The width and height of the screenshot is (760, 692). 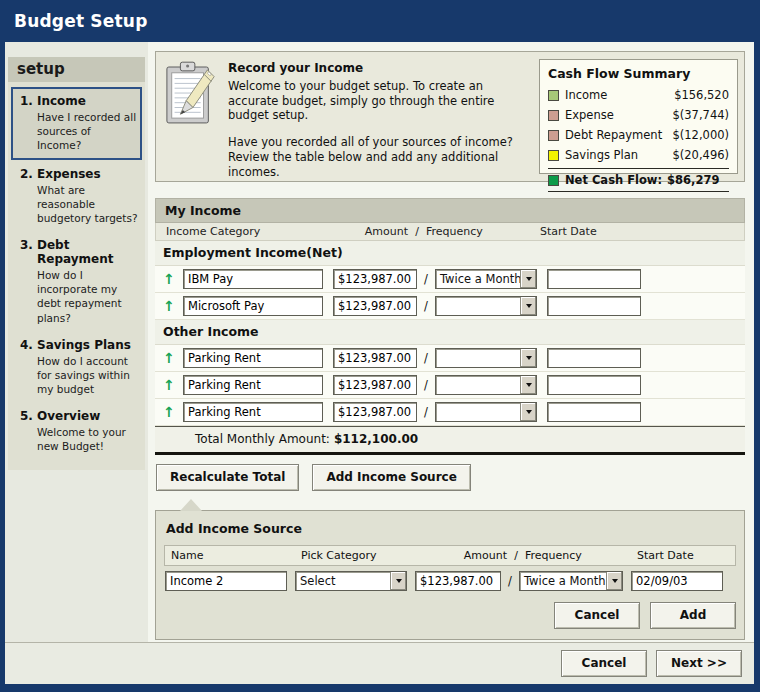 What do you see at coordinates (88, 296) in the screenshot?
I see `step-description: How do I incorporate my debt repayment p…` at bounding box center [88, 296].